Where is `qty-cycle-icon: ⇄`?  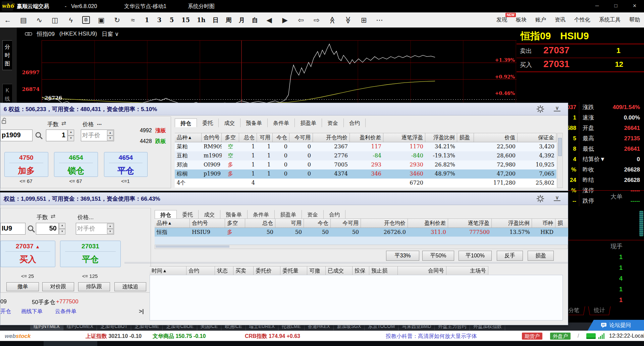
qty-cycle-icon: ⇄ is located at coordinates (64, 123).